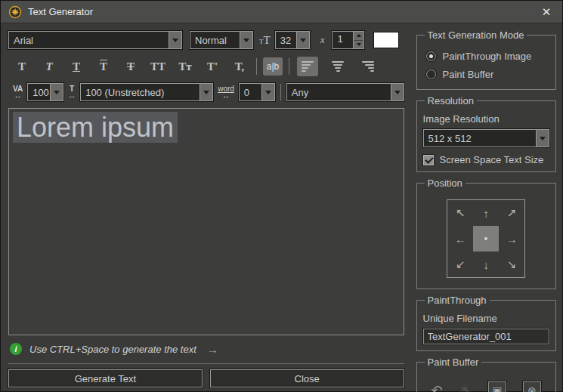  Describe the element at coordinates (339, 92) in the screenshot. I see `language-value: Any` at that location.